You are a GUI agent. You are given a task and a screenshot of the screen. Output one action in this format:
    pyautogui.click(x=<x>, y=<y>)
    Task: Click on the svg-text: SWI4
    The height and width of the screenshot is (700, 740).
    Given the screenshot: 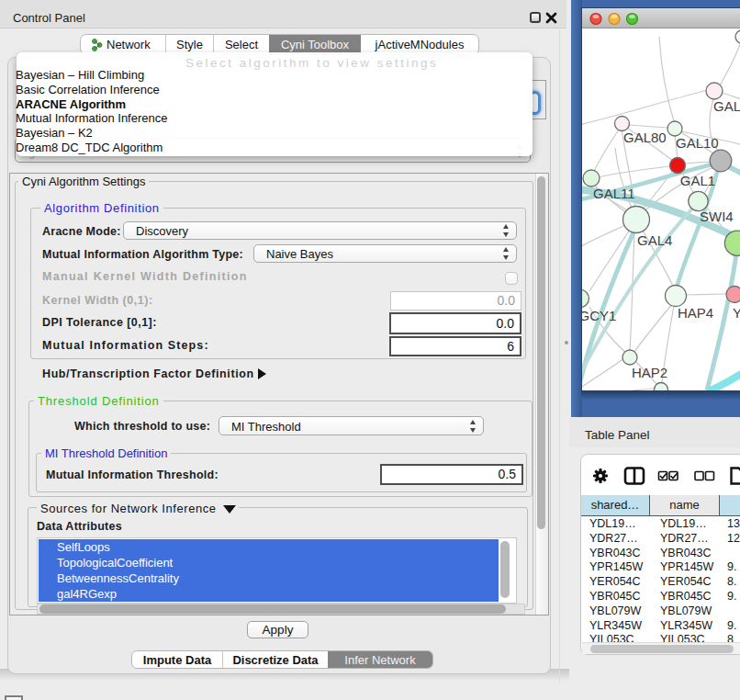 What is the action you would take?
    pyautogui.click(x=716, y=217)
    